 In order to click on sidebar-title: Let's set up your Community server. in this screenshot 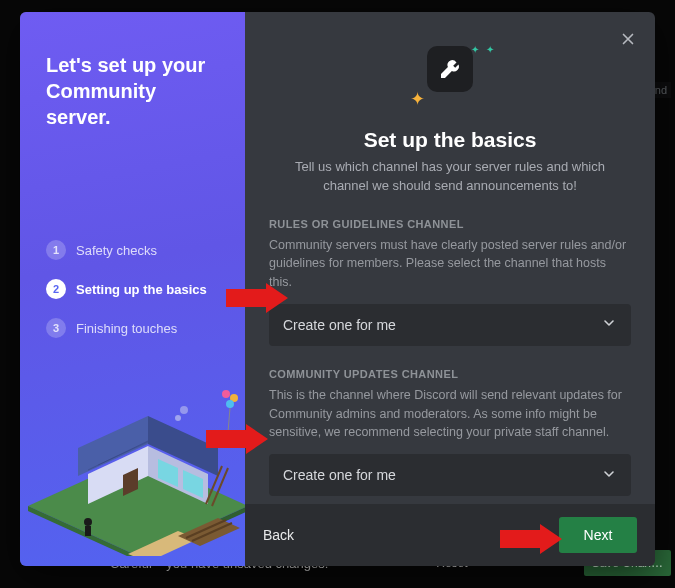, I will do `click(132, 91)`.